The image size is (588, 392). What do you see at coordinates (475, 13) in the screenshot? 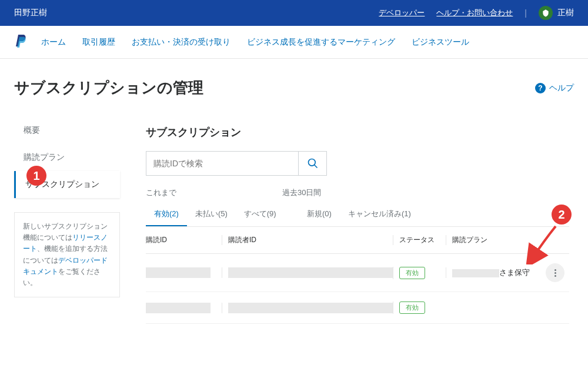
I see `help-contact-link: ヘルプ・お問い合わせ` at bounding box center [475, 13].